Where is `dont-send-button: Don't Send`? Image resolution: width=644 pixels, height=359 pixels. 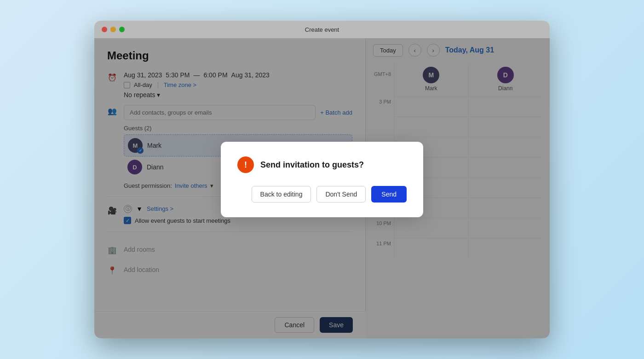
dont-send-button: Don't Send is located at coordinates (341, 194).